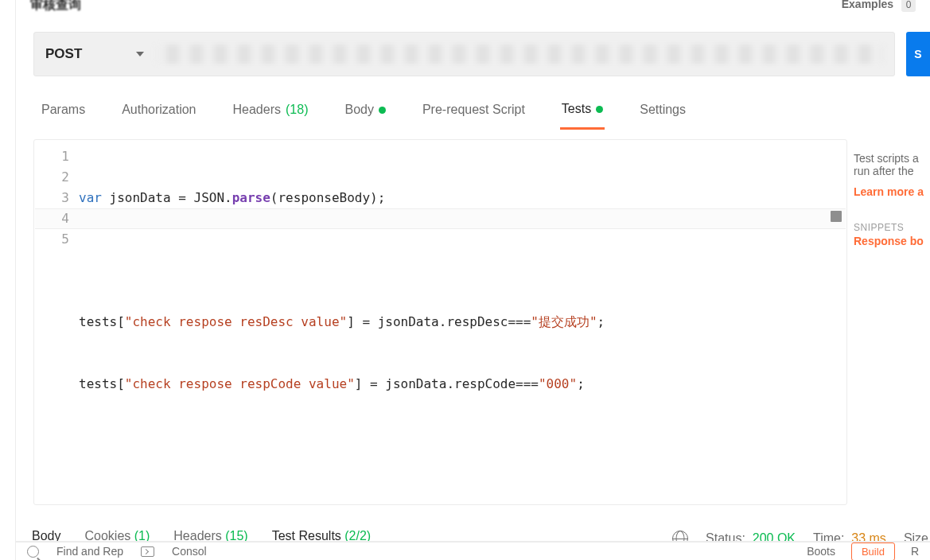  What do you see at coordinates (582, 113) in the screenshot?
I see `tab-tests: Tests` at bounding box center [582, 113].